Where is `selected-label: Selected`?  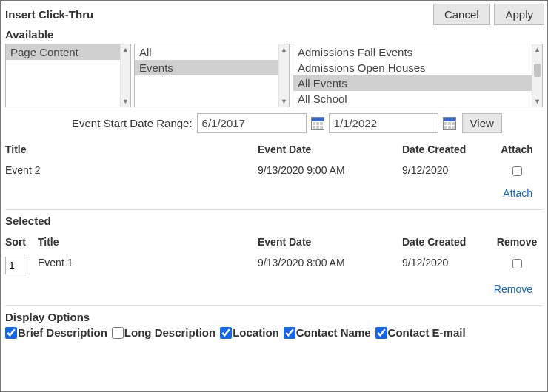
selected-label: Selected is located at coordinates (274, 222).